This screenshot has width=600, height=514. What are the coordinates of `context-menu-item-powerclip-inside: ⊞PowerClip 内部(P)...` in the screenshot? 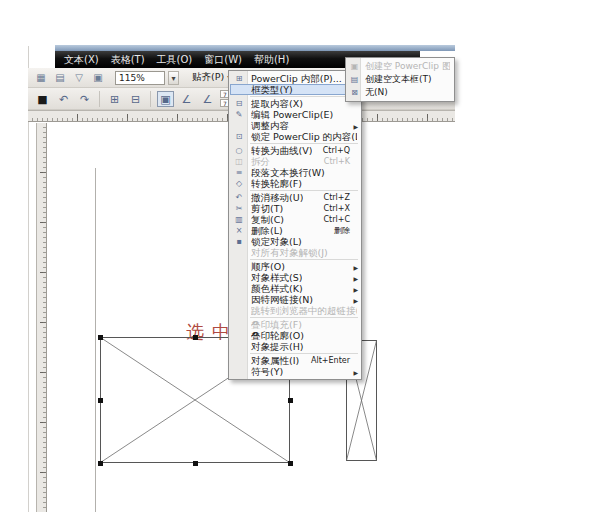 It's located at (295, 78).